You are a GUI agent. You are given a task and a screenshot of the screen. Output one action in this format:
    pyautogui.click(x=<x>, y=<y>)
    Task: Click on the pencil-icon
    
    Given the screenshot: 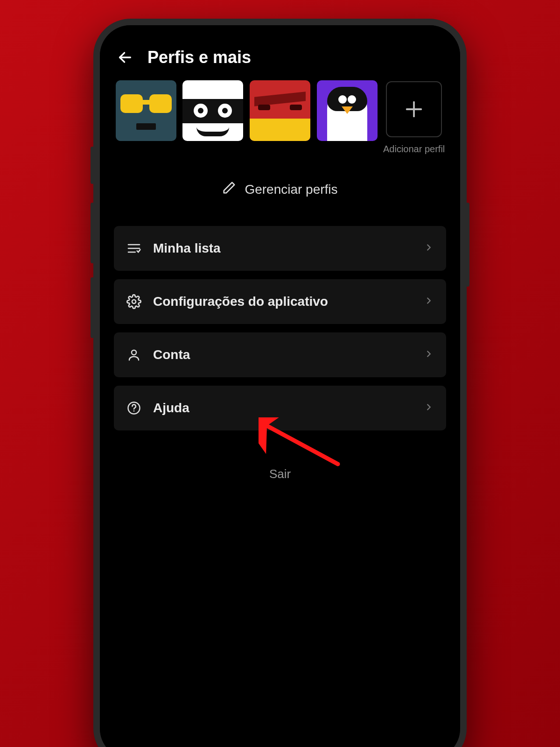 What is the action you would take?
    pyautogui.click(x=229, y=190)
    